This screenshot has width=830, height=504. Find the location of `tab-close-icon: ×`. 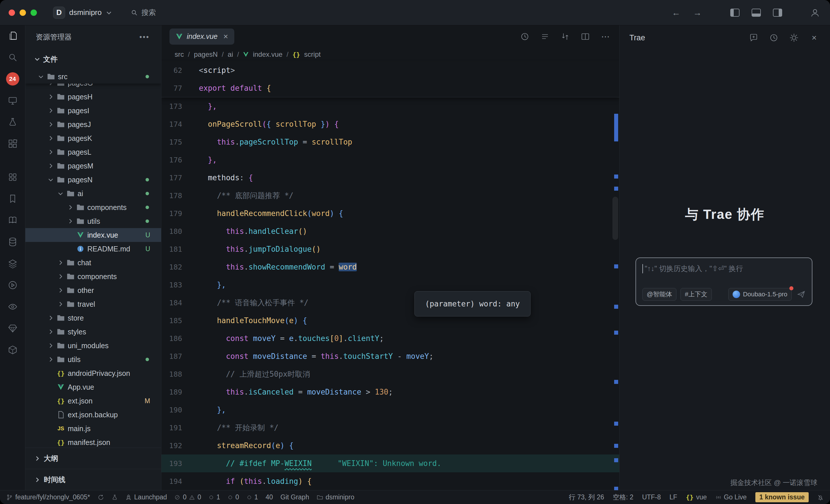

tab-close-icon: × is located at coordinates (226, 36).